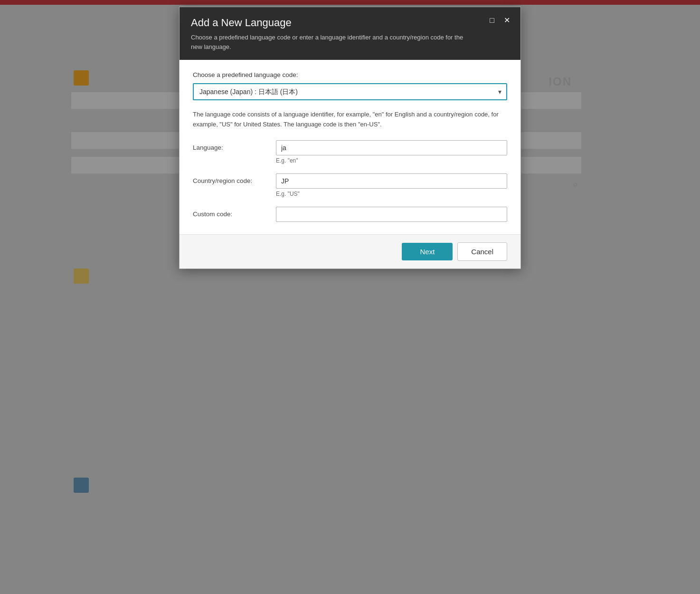  I want to click on next-button: Next, so click(427, 252).